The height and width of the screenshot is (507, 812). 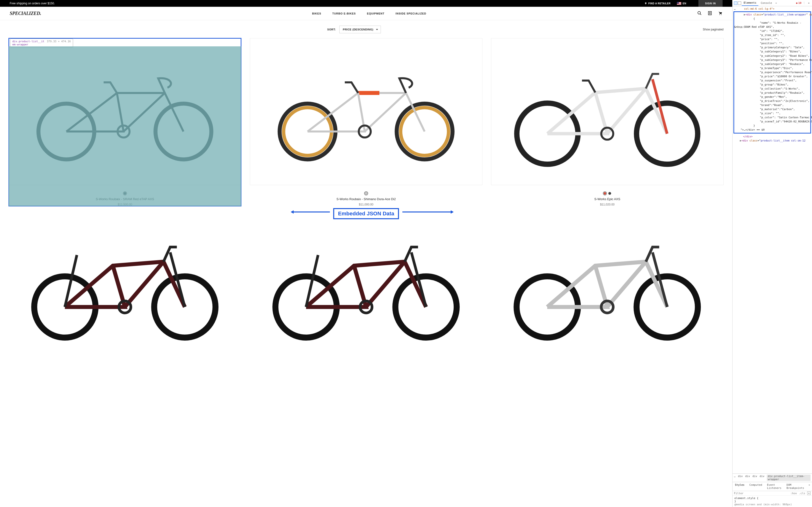 What do you see at coordinates (42, 43) in the screenshot?
I see `inspect-tooltip: div.product-list__item-wrapper 379.33 × …` at bounding box center [42, 43].